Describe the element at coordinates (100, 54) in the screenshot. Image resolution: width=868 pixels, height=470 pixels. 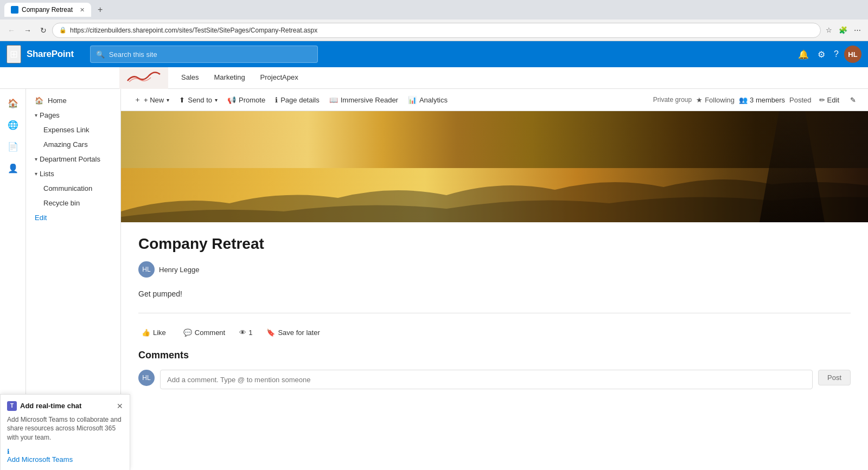
I see `search-icon: 🔍` at that location.